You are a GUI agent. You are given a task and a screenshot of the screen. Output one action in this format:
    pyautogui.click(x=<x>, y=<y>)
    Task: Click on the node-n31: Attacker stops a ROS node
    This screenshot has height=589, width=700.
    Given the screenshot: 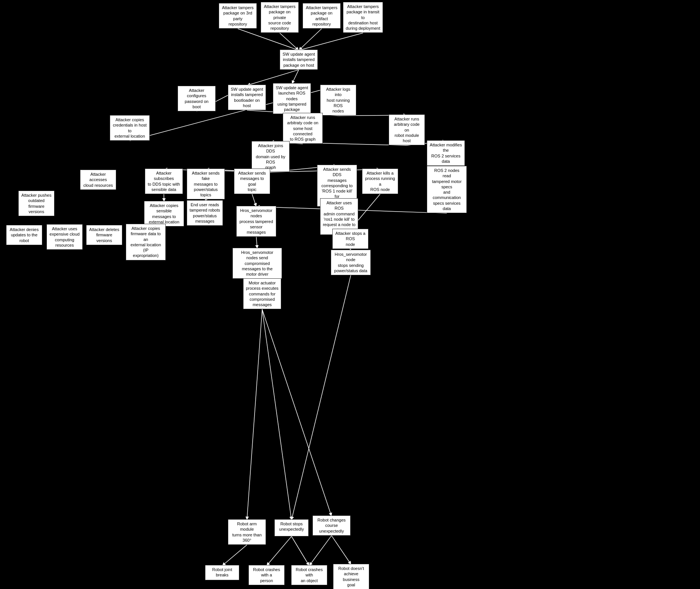 What is the action you would take?
    pyautogui.click(x=351, y=239)
    